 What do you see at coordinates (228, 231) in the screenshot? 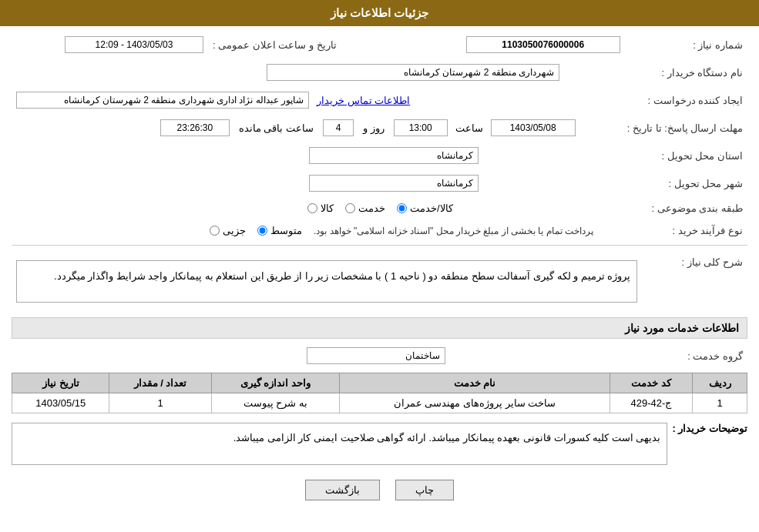
I see `process-type-option1: جزیی` at bounding box center [228, 231].